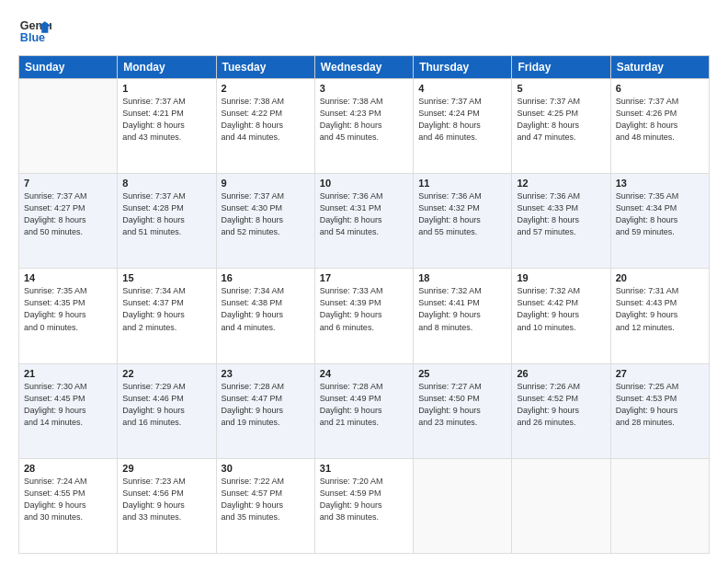 This screenshot has width=728, height=563. Describe the element at coordinates (266, 468) in the screenshot. I see `day-number: 30` at that location.